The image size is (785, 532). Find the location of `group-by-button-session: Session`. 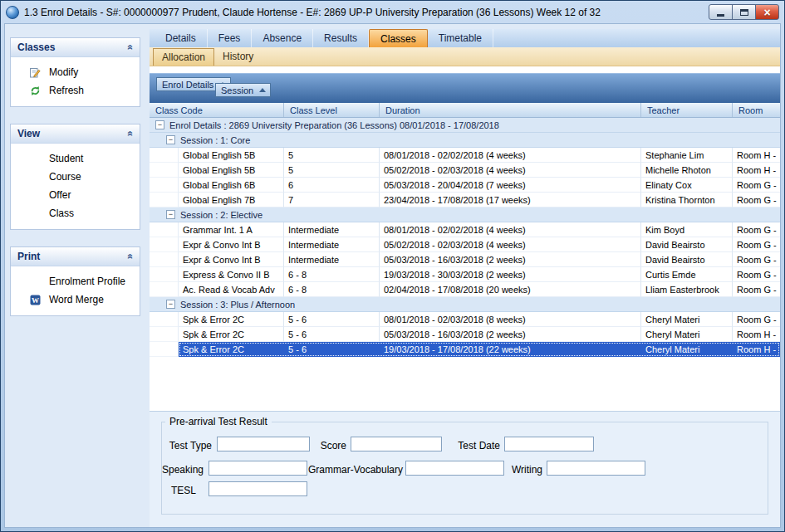

group-by-button-session: Session is located at coordinates (243, 90).